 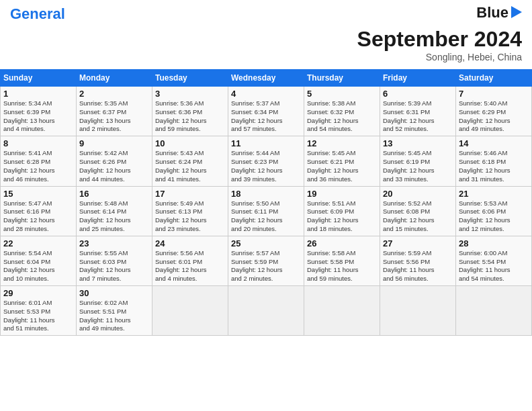 What do you see at coordinates (266, 193) in the screenshot?
I see `day-number: 18` at bounding box center [266, 193].